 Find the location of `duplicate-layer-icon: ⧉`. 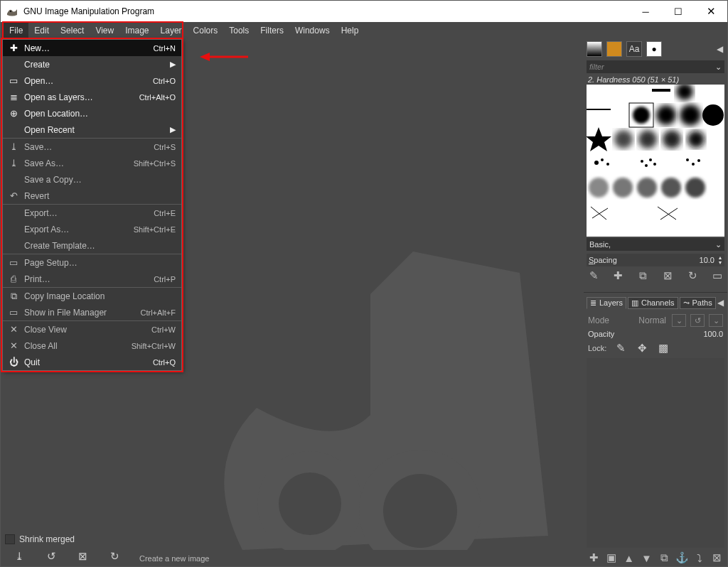

duplicate-layer-icon: ⧉ is located at coordinates (664, 558).